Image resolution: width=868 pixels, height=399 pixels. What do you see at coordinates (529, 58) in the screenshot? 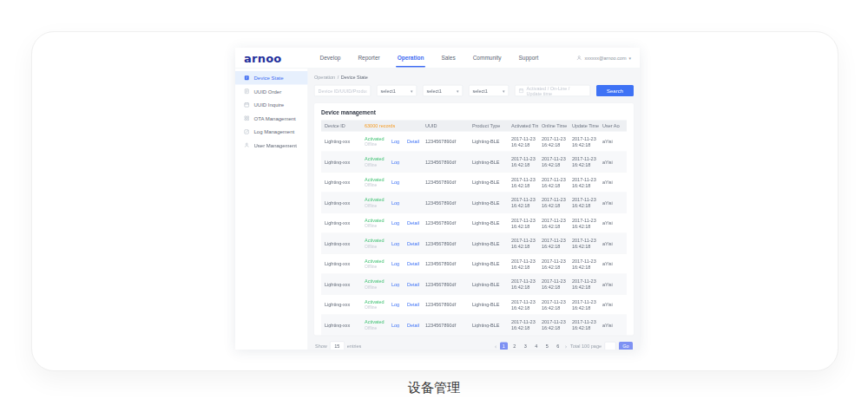
I see `nav-item-support: Support` at bounding box center [529, 58].